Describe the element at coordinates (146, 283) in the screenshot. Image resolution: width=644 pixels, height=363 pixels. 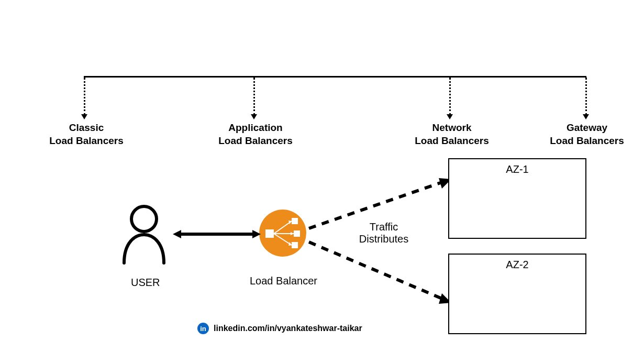
I see `user-label: USER` at that location.